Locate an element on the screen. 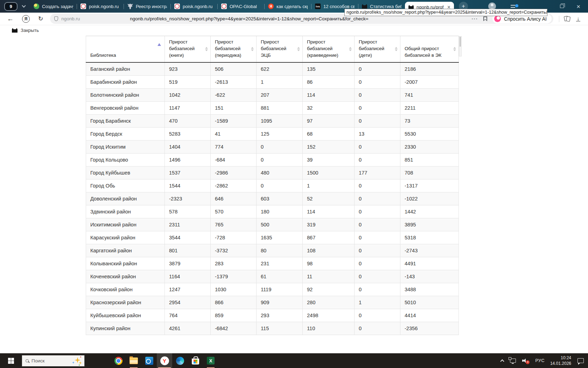  tabs-dropdown-chevron-icon is located at coordinates (24, 6).